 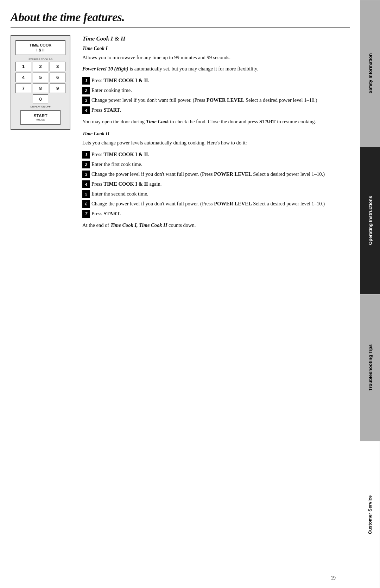 What do you see at coordinates (86, 155) in the screenshot?
I see `step2-1-num: 1` at bounding box center [86, 155].